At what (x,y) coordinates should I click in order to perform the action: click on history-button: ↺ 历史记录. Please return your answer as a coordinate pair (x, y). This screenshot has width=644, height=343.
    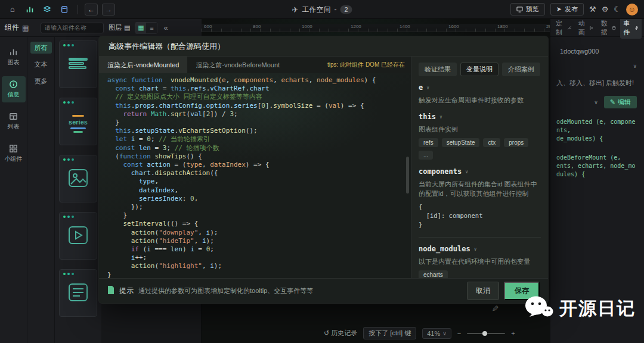
    Looking at the image, I should click on (340, 333).